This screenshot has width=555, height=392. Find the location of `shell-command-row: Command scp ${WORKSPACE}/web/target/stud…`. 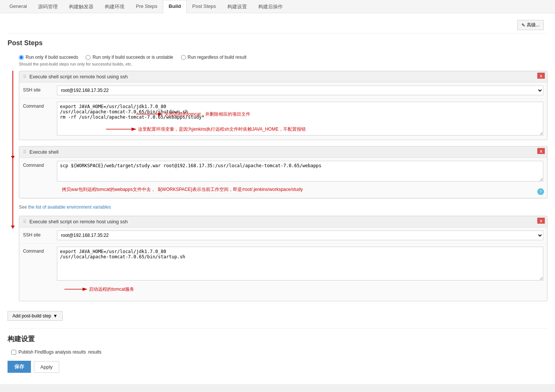

shell-command-row: Command scp ${WORKSPACE}/web/target/stud… is located at coordinates (283, 178).